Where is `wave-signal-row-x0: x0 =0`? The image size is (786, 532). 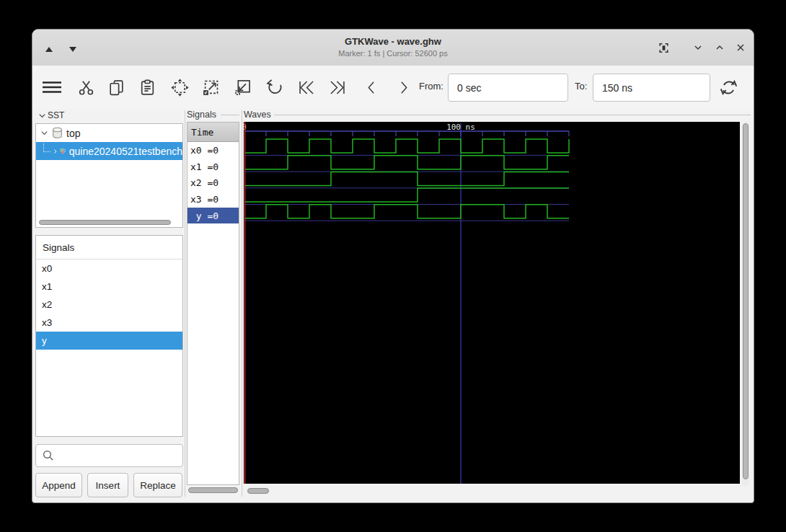
wave-signal-row-x0: x0 =0 is located at coordinates (213, 150).